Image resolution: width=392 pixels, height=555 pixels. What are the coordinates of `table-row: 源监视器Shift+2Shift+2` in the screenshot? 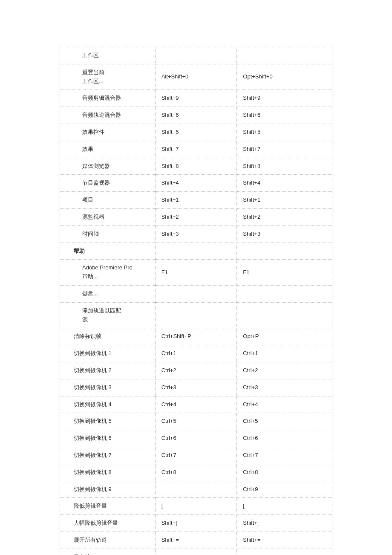 It's located at (196, 217).